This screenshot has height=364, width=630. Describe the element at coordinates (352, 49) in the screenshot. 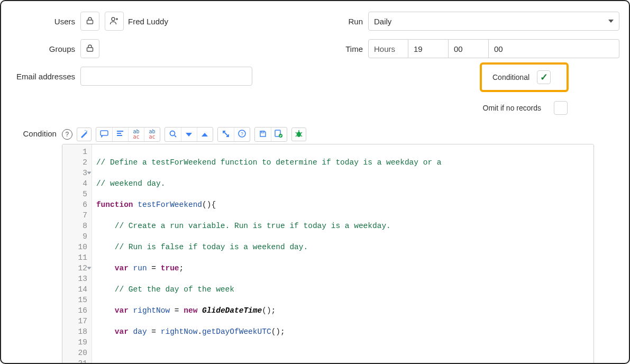

I see `time-label: Time` at that location.